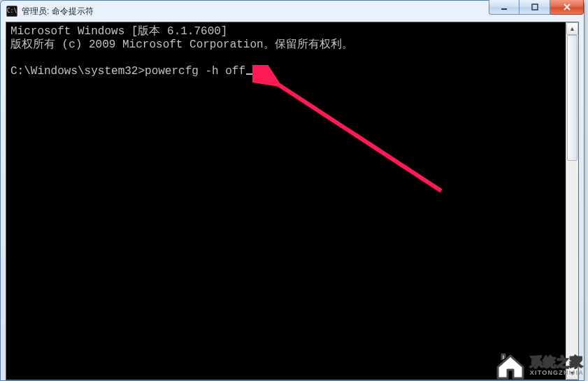  Describe the element at coordinates (572, 201) in the screenshot. I see `scroll-track` at that location.